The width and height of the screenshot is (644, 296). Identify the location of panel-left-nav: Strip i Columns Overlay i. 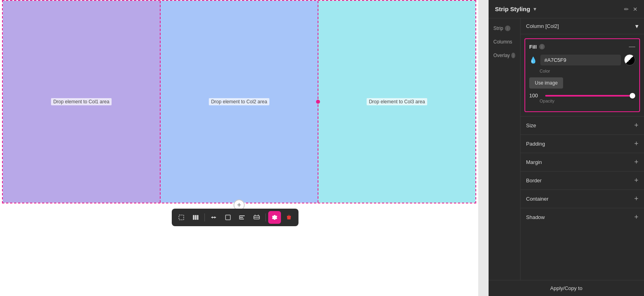
(505, 149).